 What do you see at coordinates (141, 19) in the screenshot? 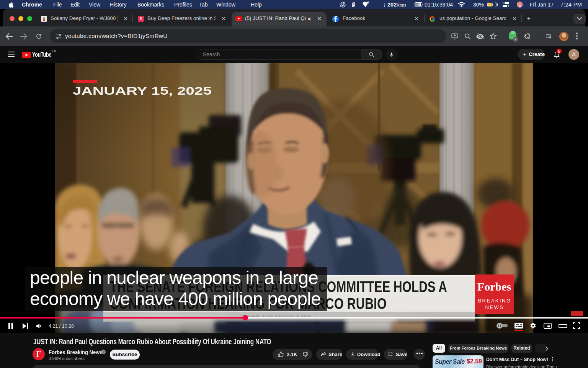
I see `svg-text: S` at bounding box center [141, 19].